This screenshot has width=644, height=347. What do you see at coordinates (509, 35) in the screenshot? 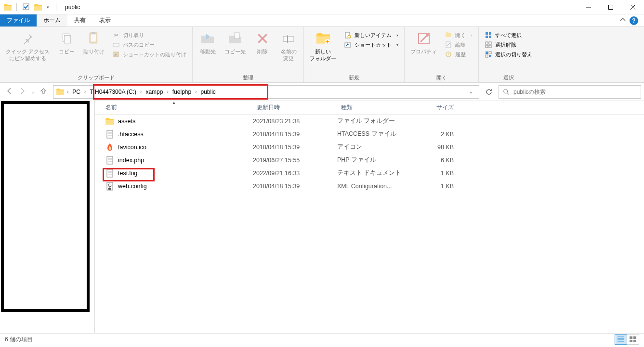
I see `select-all-button: すべて選択` at bounding box center [509, 35].